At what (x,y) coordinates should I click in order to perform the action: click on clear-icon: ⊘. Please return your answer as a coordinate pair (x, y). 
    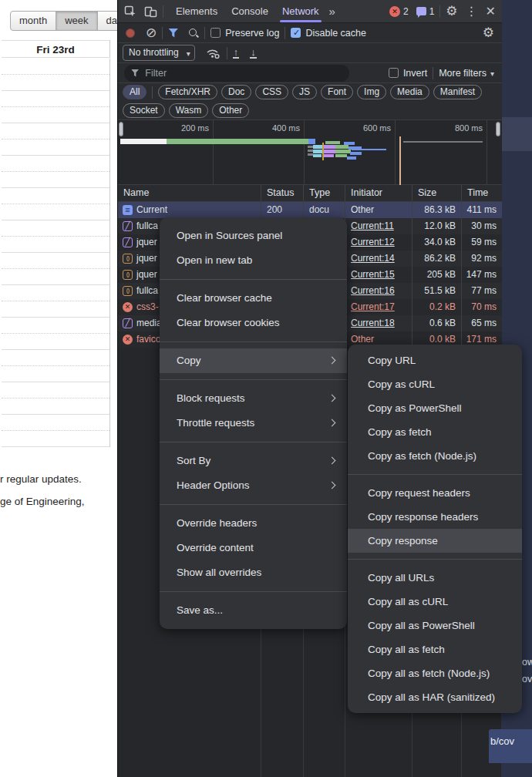
    Looking at the image, I should click on (151, 32).